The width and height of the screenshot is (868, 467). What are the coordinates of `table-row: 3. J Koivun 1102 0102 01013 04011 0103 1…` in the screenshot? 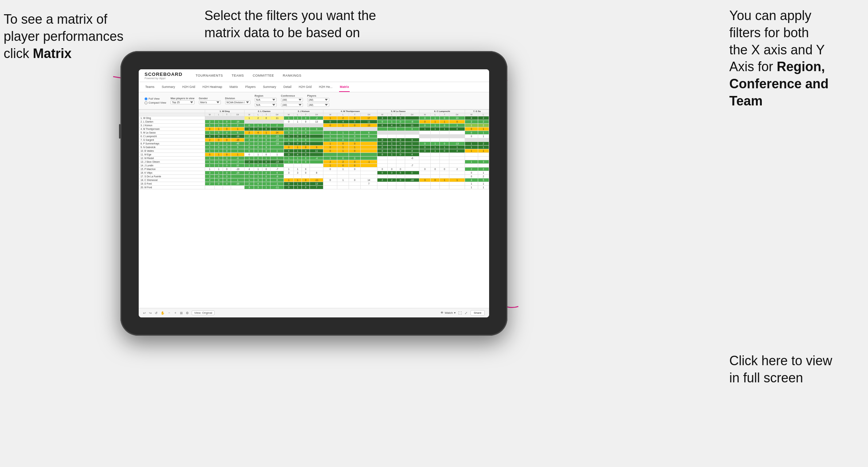 It's located at (314, 126).